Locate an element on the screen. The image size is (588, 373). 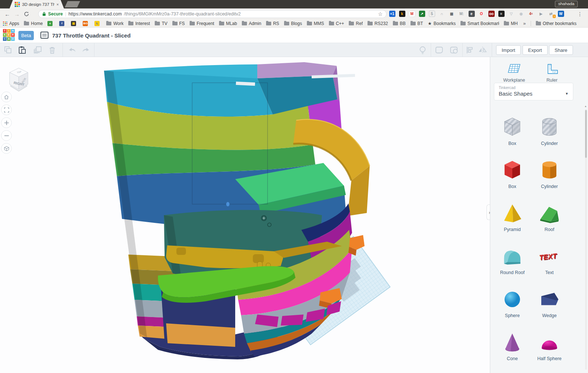
ruler-label: Ruler is located at coordinates (552, 80).